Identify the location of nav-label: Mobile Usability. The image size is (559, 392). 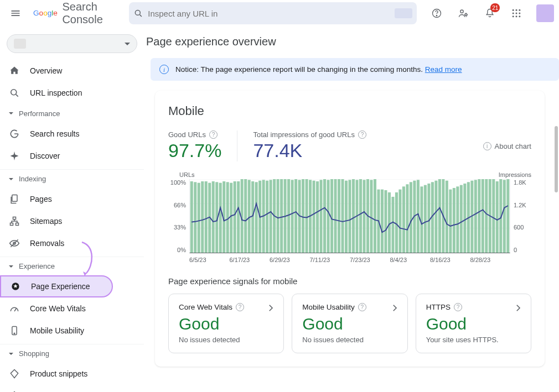
(57, 331).